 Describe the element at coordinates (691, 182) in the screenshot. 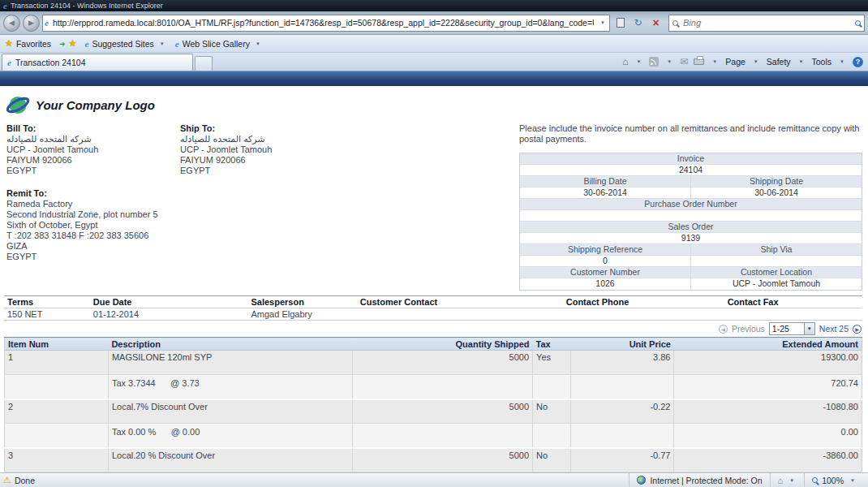

I see `invoice-info-header-row: Billing DateShipping Date` at that location.